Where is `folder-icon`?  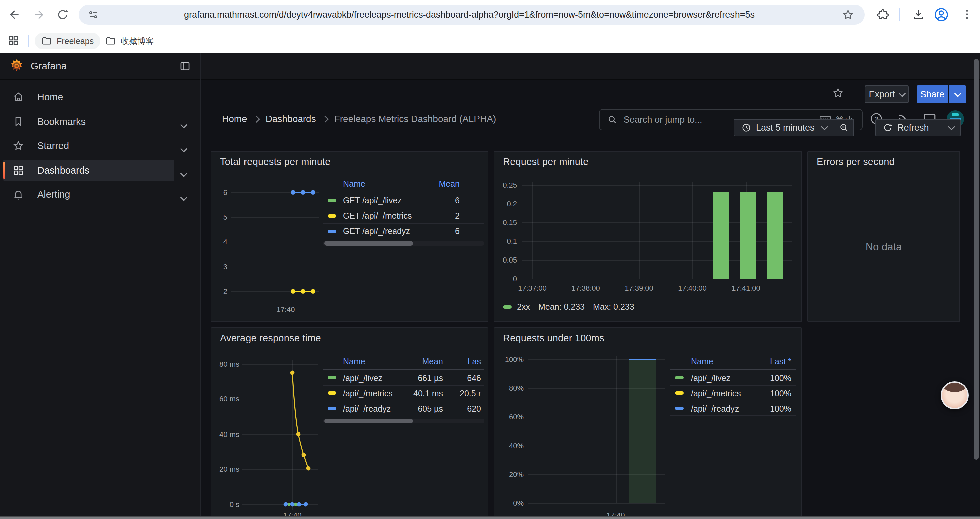
folder-icon is located at coordinates (111, 41).